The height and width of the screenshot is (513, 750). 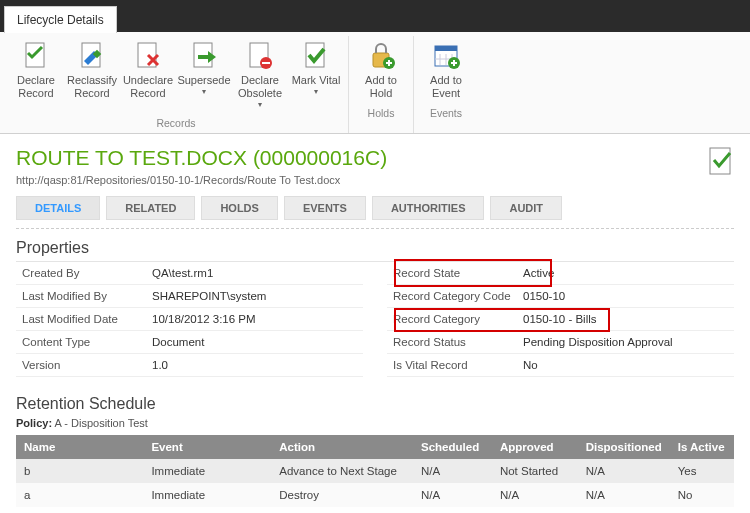 I want to click on ribbon-group-label: Records, so click(x=176, y=122).